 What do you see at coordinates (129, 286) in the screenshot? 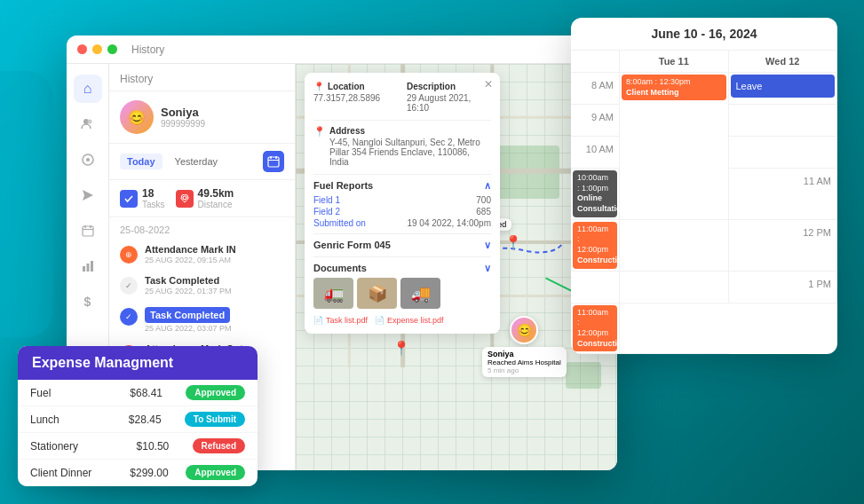
I see `task1-icon: ✓` at bounding box center [129, 286].